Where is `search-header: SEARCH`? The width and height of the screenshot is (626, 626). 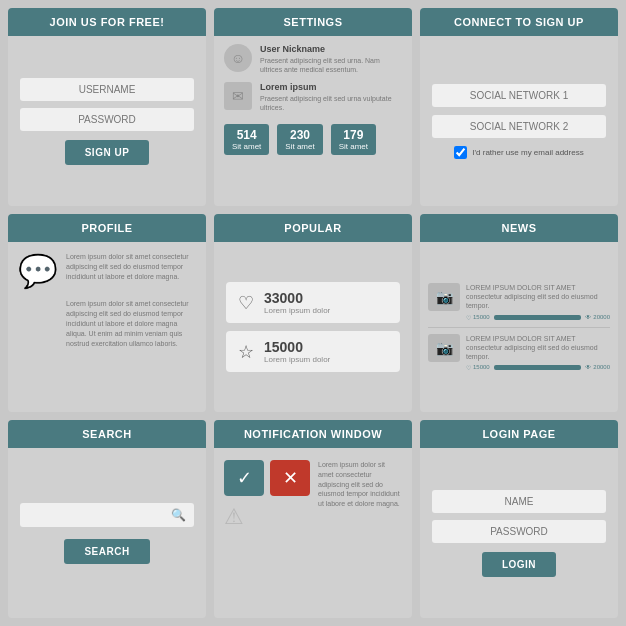 search-header: SEARCH is located at coordinates (107, 434).